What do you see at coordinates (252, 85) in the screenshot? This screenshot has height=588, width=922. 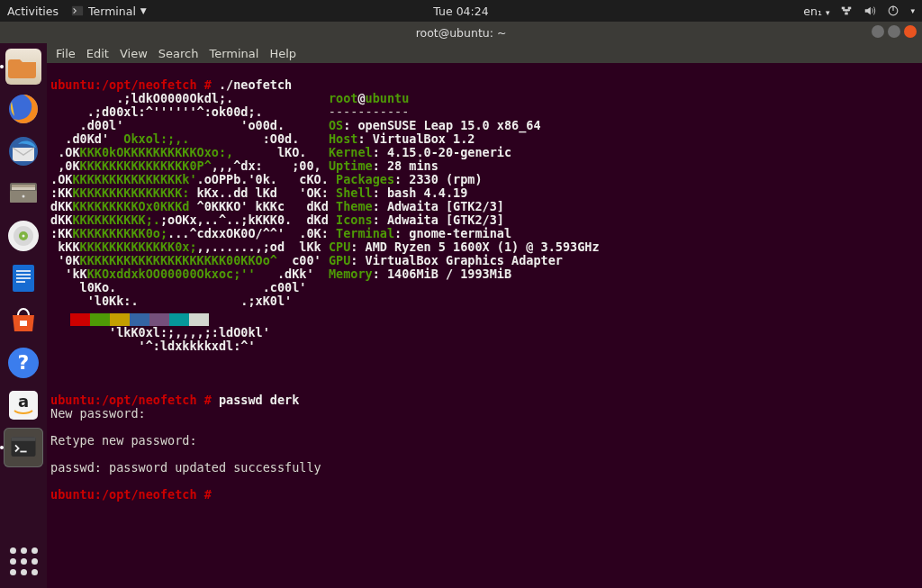 I see `cmd-neofetch: ./neofetch` at bounding box center [252, 85].